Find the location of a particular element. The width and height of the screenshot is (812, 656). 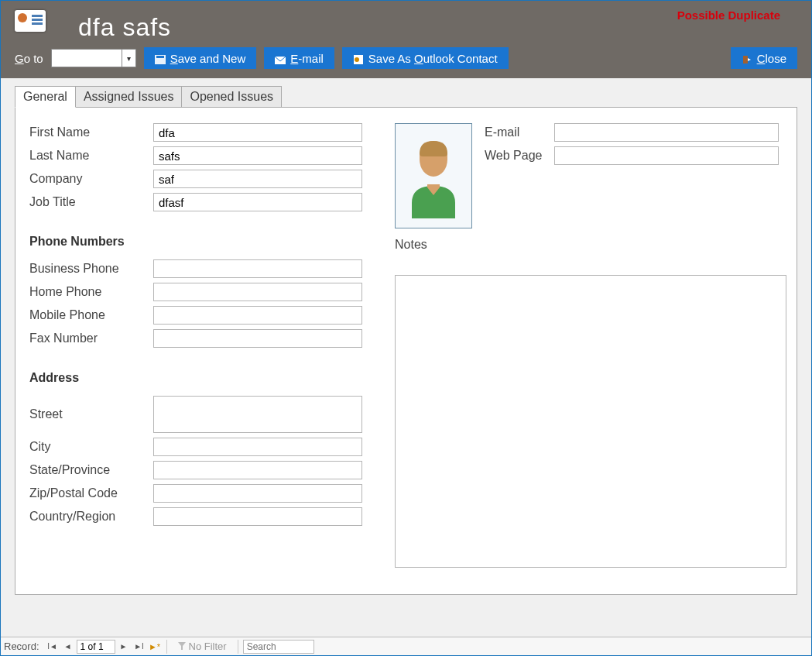

nav-new-record-button: ►* is located at coordinates (155, 647).